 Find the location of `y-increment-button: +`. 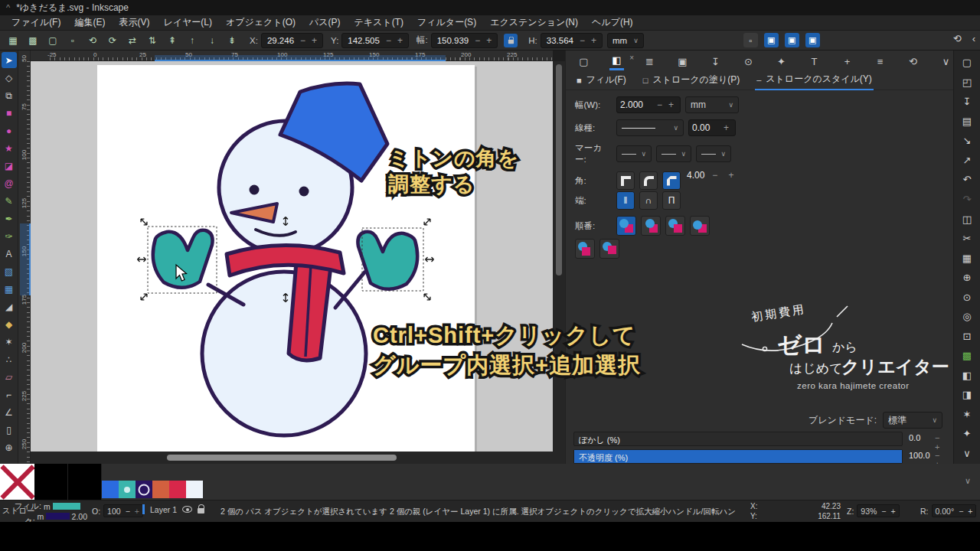

y-increment-button: + is located at coordinates (400, 41).